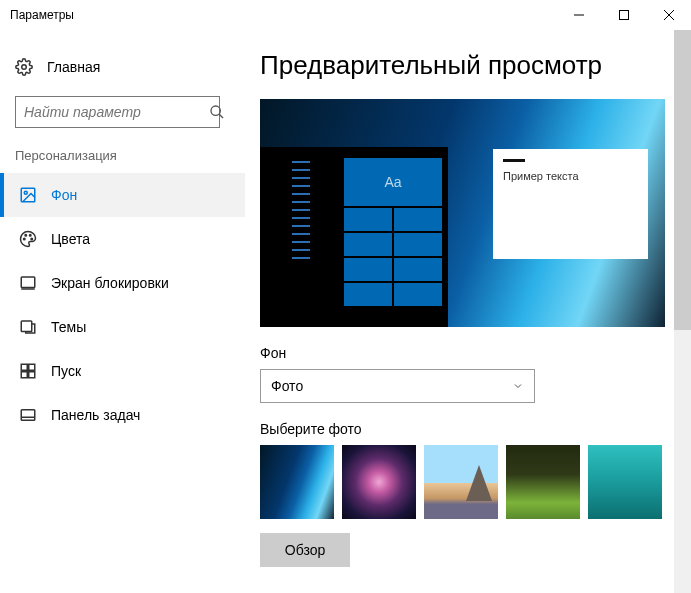 Image resolution: width=691 pixels, height=593 pixels. Describe the element at coordinates (301, 210) in the screenshot. I see `preview-list` at that location.